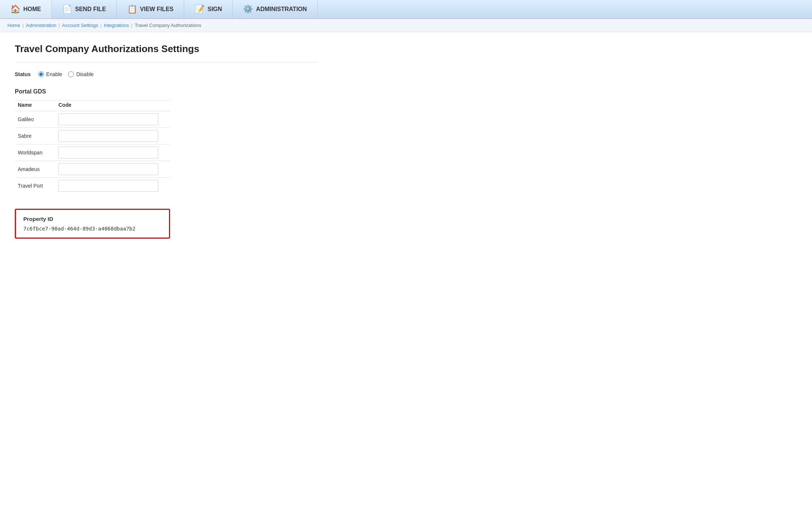 Image resolution: width=812 pixels, height=505 pixels. What do you see at coordinates (168, 25) in the screenshot?
I see `breadcrumb-current: Travel Company Authorizations` at bounding box center [168, 25].